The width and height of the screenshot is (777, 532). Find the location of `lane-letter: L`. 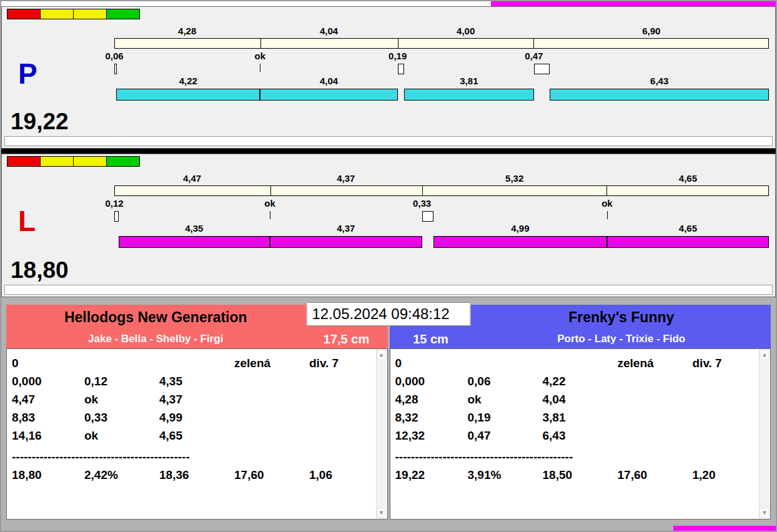

lane-letter: L is located at coordinates (27, 221).